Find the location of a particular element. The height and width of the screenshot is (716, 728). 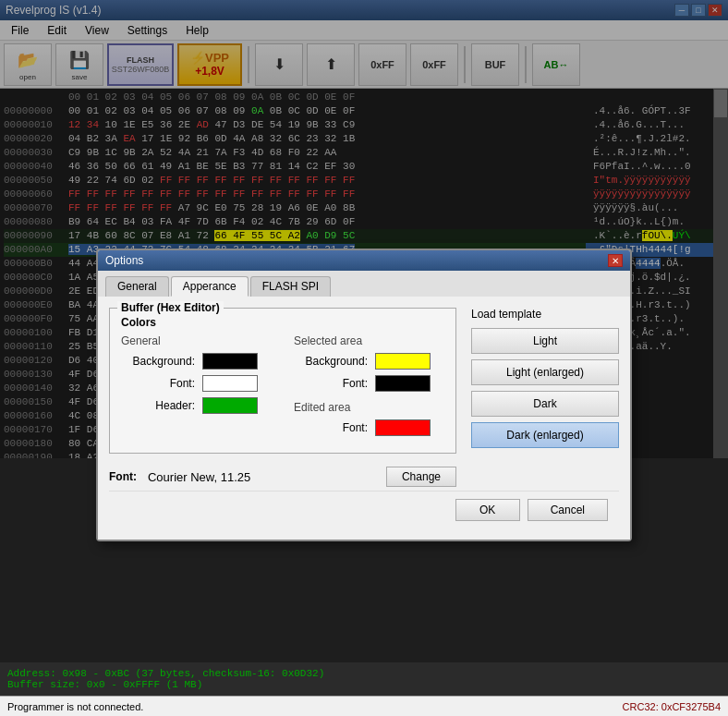

template-section: Light Light (enlarged) Dark Dark (enlarg… is located at coordinates (545, 386).